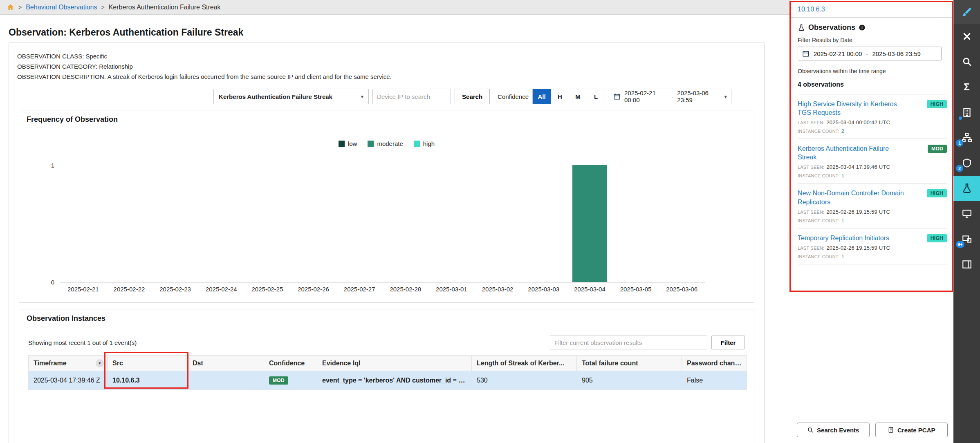  I want to click on y-tick-label: 1, so click(53, 165).